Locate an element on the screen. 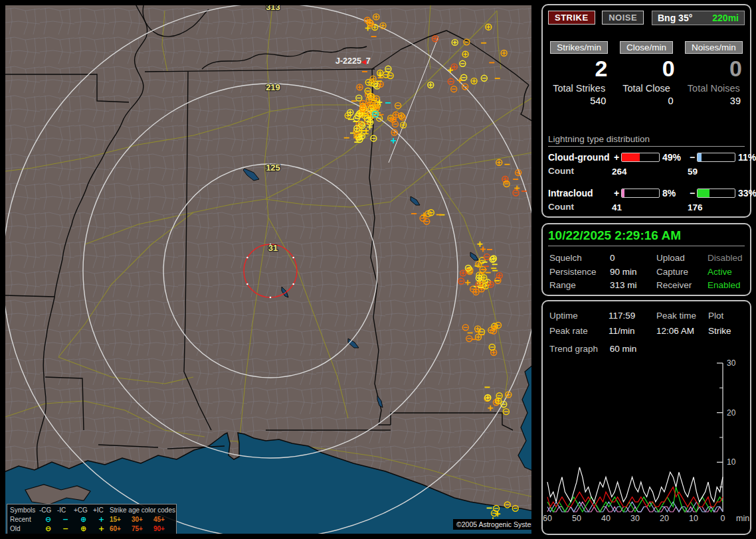  legend-age-code: 75+ is located at coordinates (142, 529).